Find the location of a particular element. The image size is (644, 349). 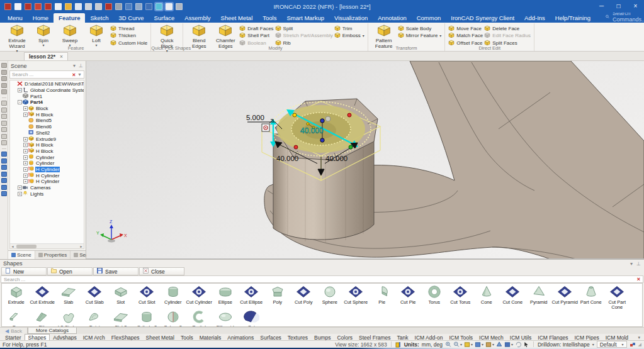

ribbon-button-move-face: Move Face is located at coordinates (466, 29).